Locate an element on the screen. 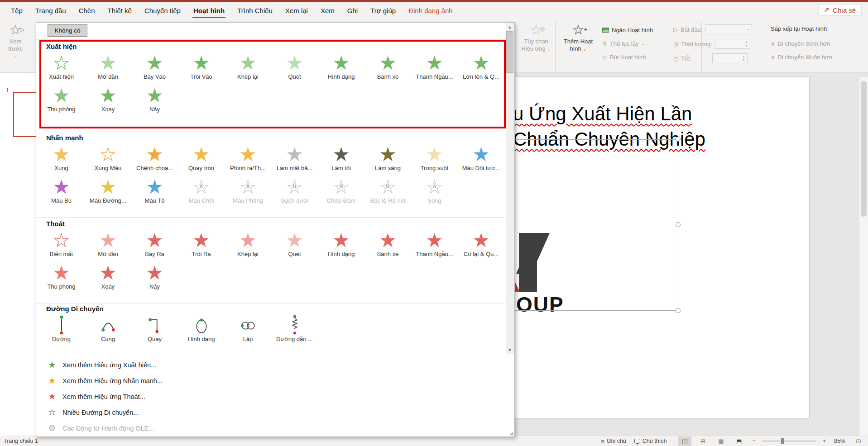  animation-pane-button: Ngăn Hoạt hình is located at coordinates (628, 30).